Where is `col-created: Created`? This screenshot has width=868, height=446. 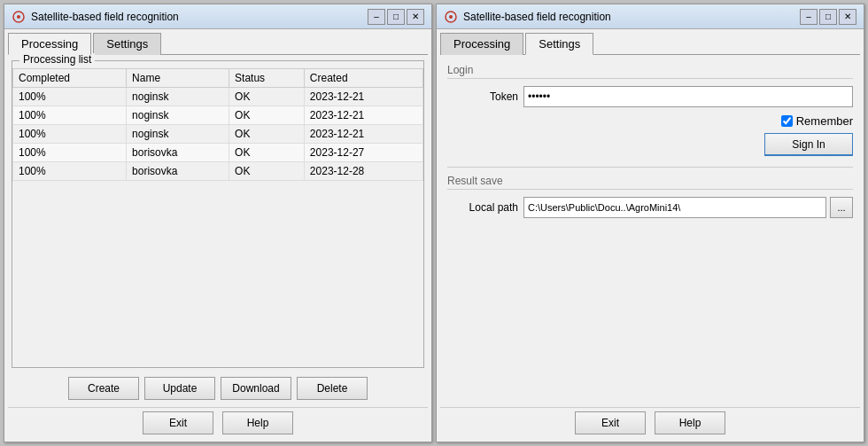 col-created: Created is located at coordinates (363, 78).